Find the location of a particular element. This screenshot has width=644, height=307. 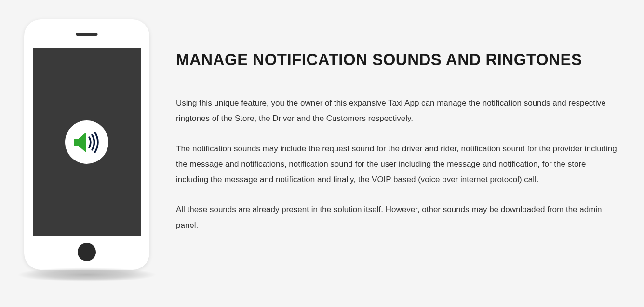

closing-paragraph: All these sounds are already present in … is located at coordinates (398, 218).